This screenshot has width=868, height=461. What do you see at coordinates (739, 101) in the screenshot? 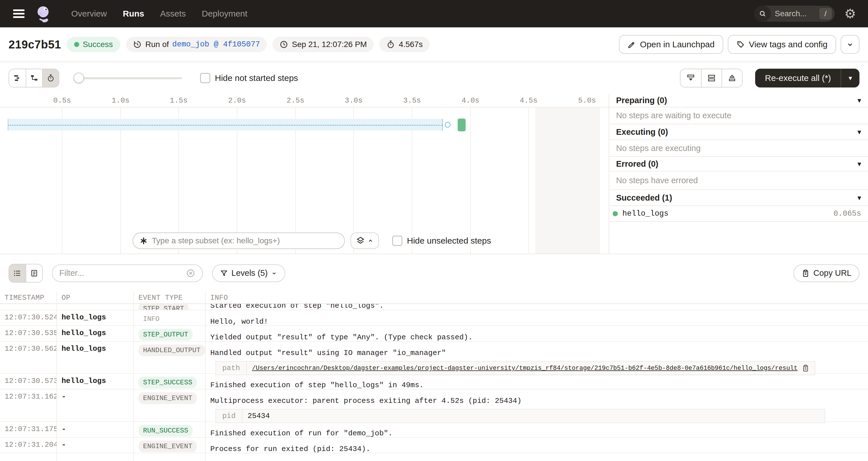
I see `section-preparing-header: Preparing (0)▾` at bounding box center [739, 101].